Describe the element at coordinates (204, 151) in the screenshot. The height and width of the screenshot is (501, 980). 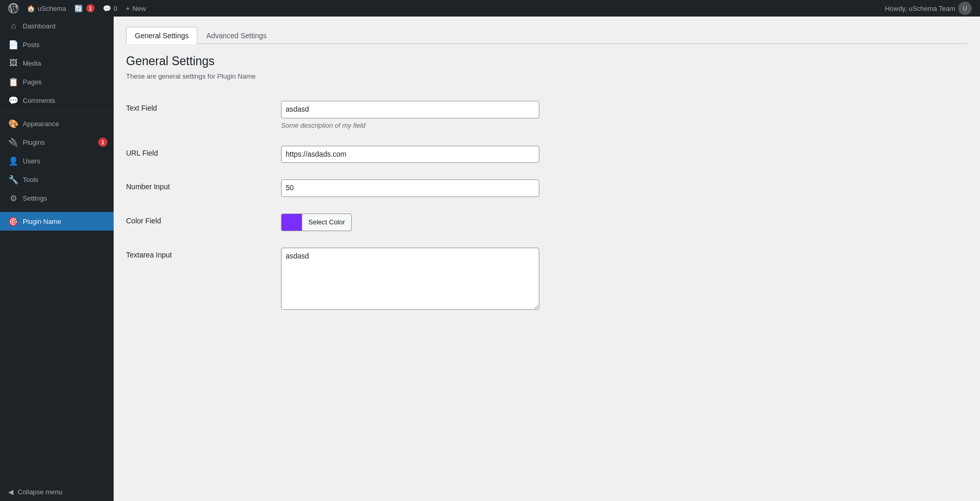
I see `url-field-label: URL Field` at that location.